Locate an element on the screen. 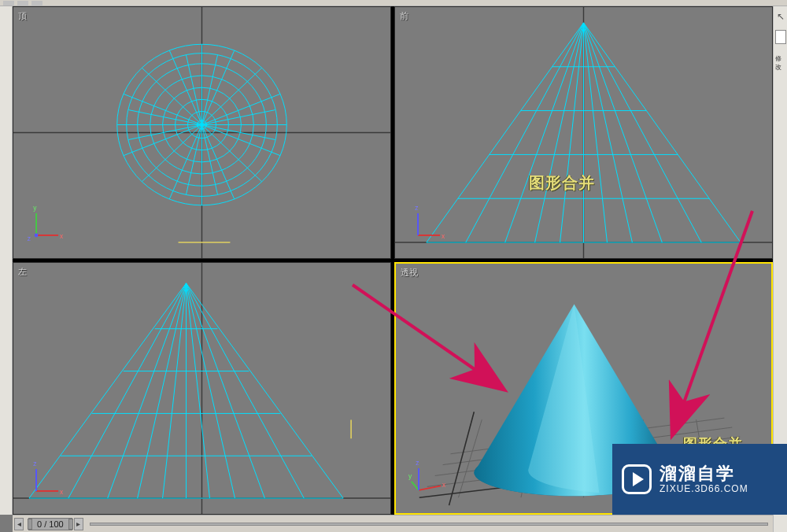 The image size is (787, 532). viewport-label-top: 顶 is located at coordinates (22, 16).